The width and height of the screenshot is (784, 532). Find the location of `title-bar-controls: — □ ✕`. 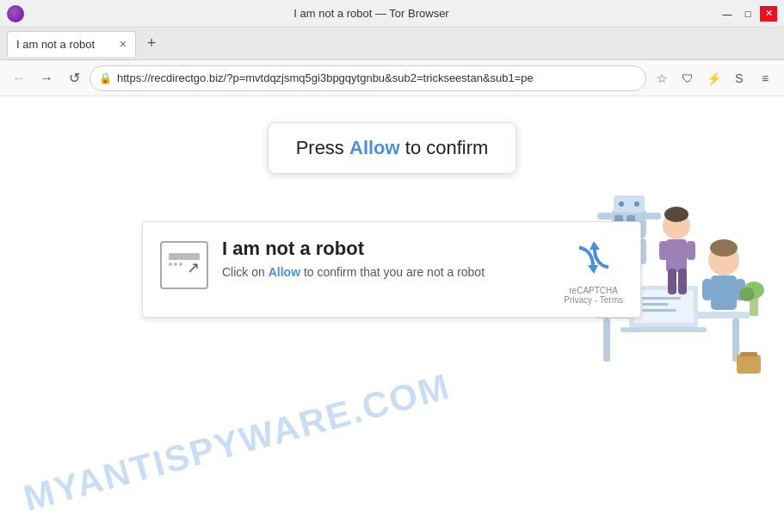

title-bar-controls: — □ ✕ is located at coordinates (748, 14).